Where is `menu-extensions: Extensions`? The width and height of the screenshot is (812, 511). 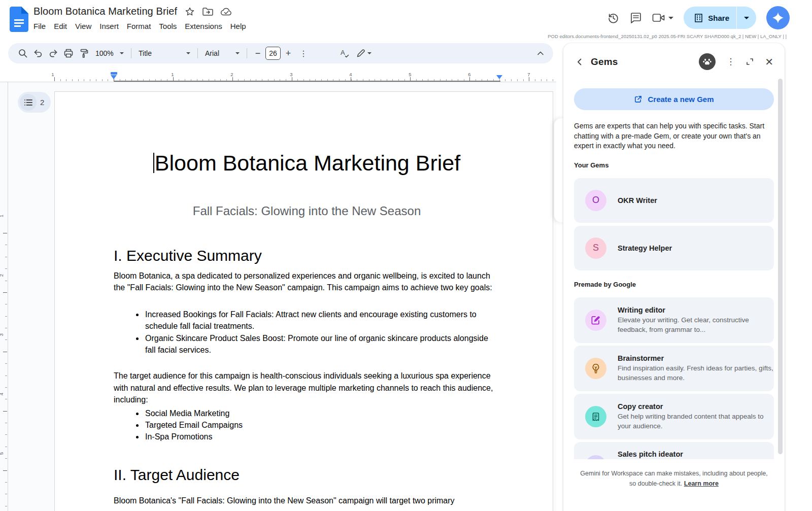 menu-extensions: Extensions is located at coordinates (203, 26).